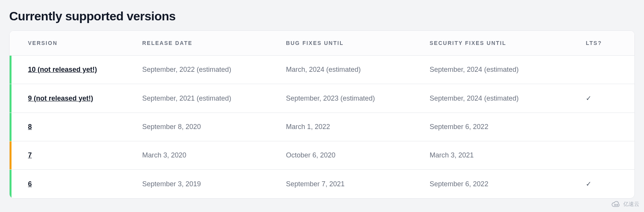  What do you see at coordinates (322, 43) in the screenshot?
I see `table-header-row: Version Release Date Bug Fixes Until Sec…` at bounding box center [322, 43].